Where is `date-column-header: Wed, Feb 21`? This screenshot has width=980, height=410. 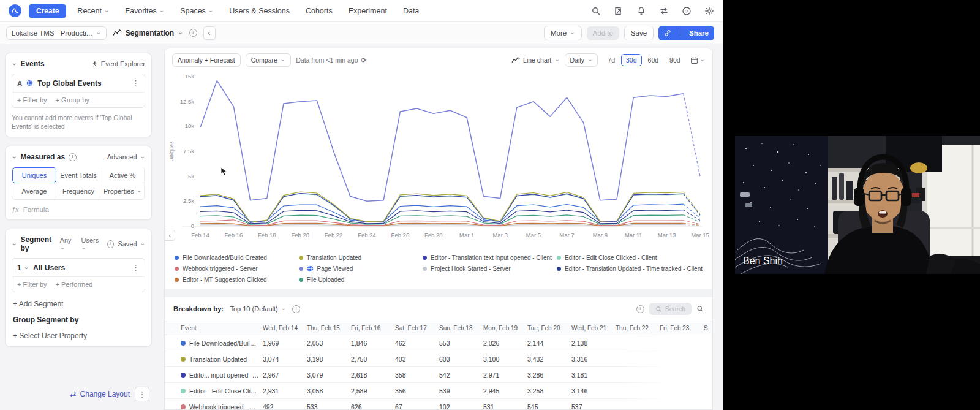
date-column-header: Wed, Feb 21 is located at coordinates (594, 328).